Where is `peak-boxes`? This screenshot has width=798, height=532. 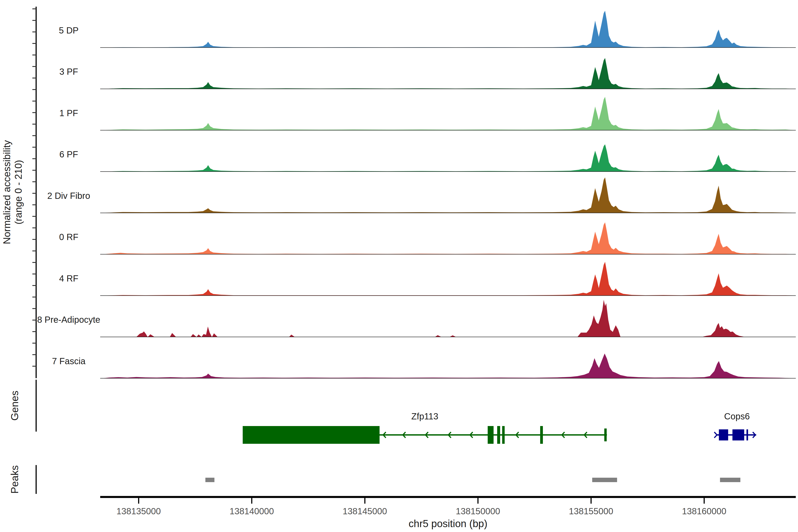
peak-boxes is located at coordinates (473, 480).